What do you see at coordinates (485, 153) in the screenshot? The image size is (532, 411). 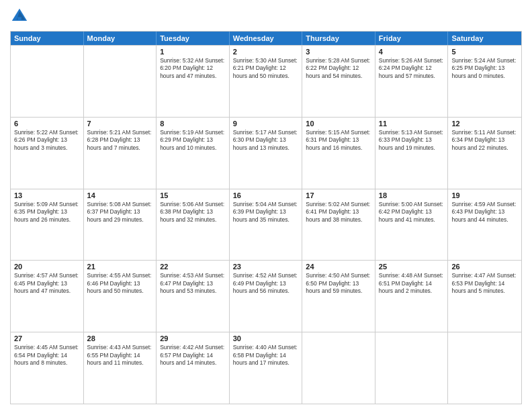 I see `calendar-cell: 12Sunrise: 5:11 AM Sunset: 6:34 PM Dayli…` at bounding box center [485, 153].